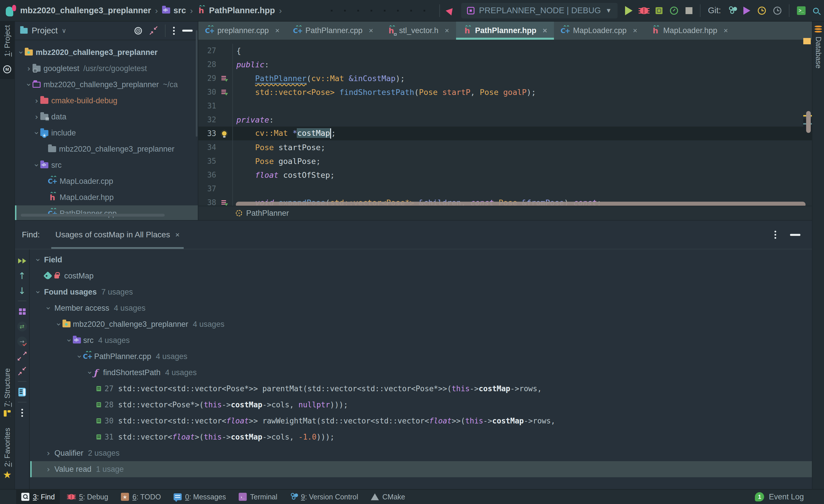 The image size is (824, 504). What do you see at coordinates (599, 31) in the screenshot?
I see `editor-tab: MapLoader.cpp×` at bounding box center [599, 31].